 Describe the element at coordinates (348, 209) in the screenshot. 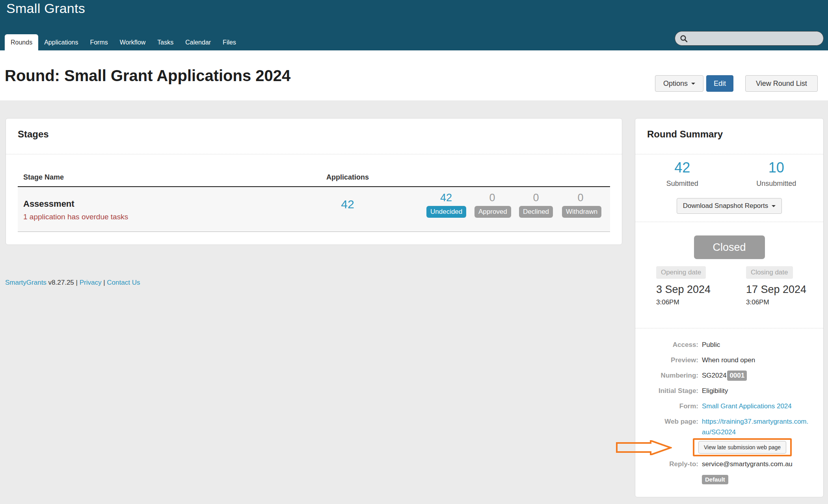

I see `applications-count-cell: 42` at that location.